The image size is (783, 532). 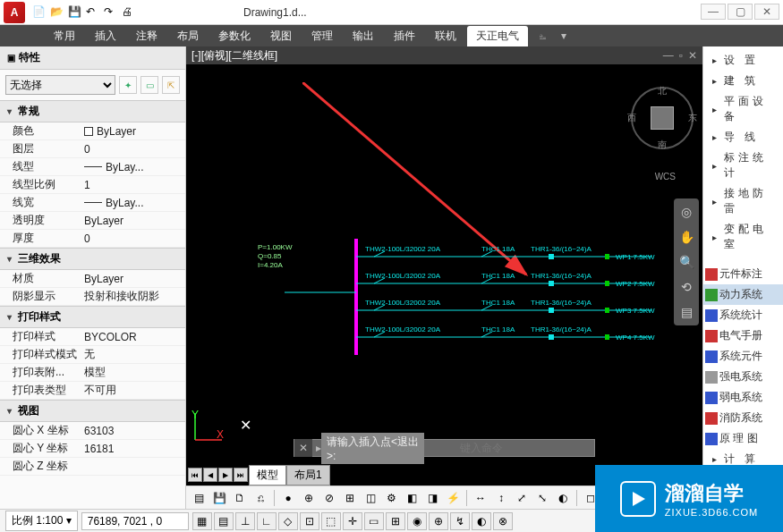 What do you see at coordinates (309, 498) in the screenshot?
I see `toolbar-button: ⊕` at bounding box center [309, 498].